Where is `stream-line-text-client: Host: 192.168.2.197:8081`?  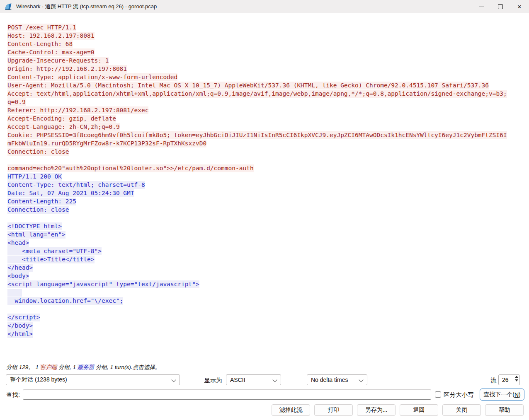
stream-line-text-client: Host: 192.168.2.197:8081 is located at coordinates (51, 36).